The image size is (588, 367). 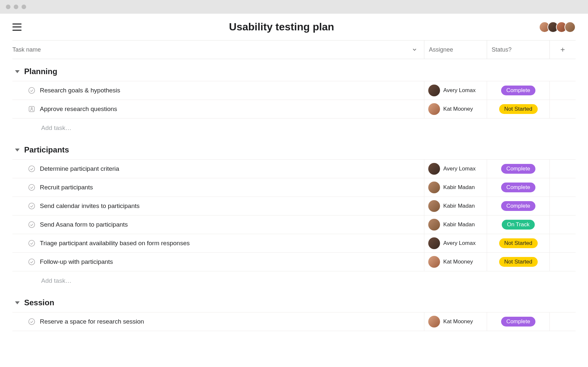 What do you see at coordinates (218, 109) in the screenshot?
I see `task-cell: Approve research questions` at bounding box center [218, 109].